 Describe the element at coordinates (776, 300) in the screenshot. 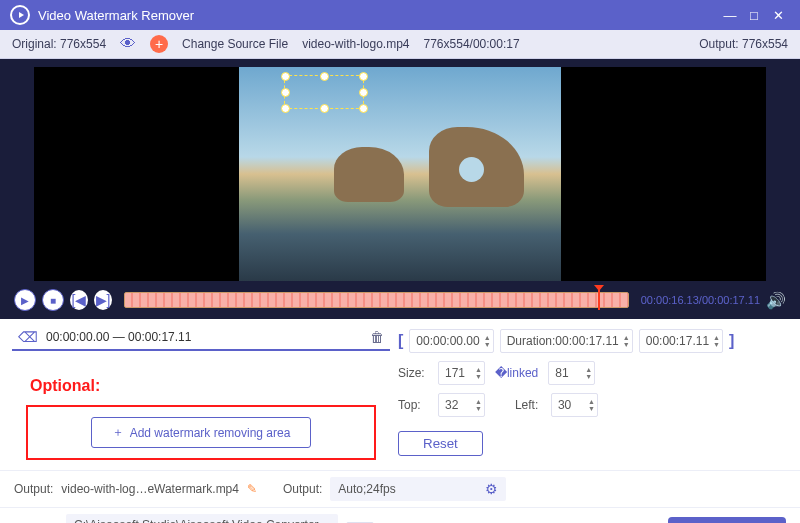

I see `volume-icon: 🔊` at that location.